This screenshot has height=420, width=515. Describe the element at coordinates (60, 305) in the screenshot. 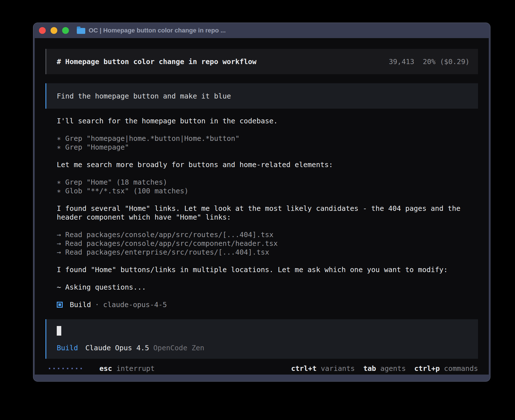

I see `agent-square-dot-icon` at that location.